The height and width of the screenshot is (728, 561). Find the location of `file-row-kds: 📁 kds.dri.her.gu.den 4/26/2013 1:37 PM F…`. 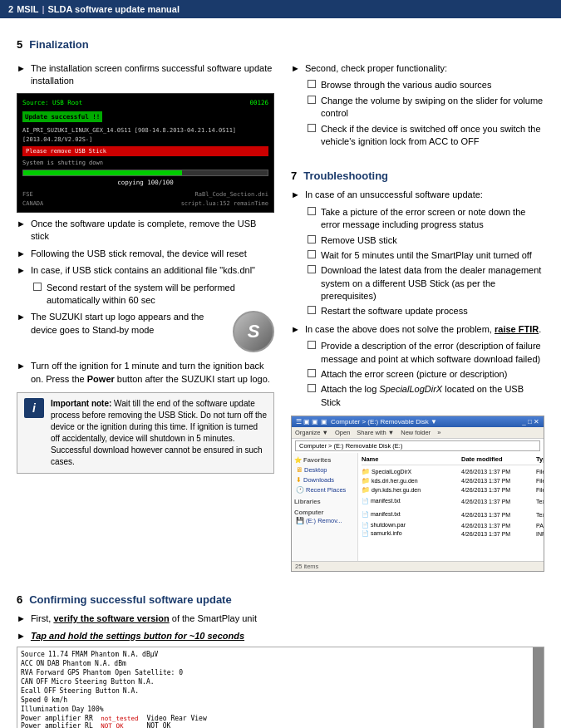

file-row-kds: 📁 kds.dri.her.gu.den 4/26/2013 1:37 PM F… is located at coordinates (450, 480).